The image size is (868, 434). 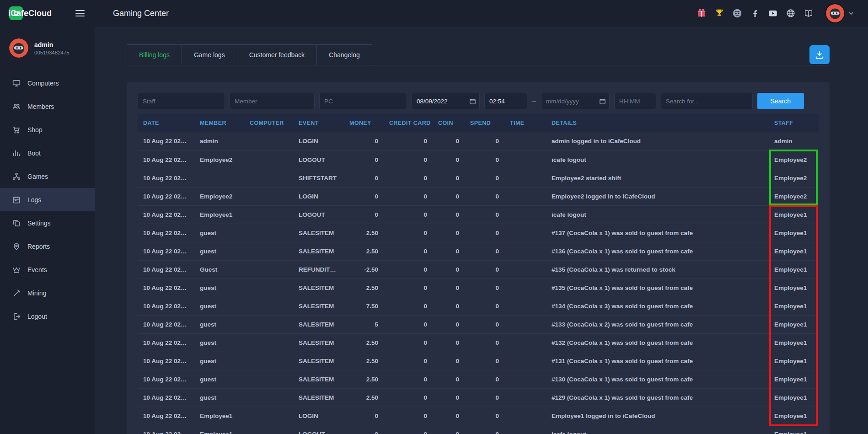 I want to click on search-input, so click(x=707, y=101).